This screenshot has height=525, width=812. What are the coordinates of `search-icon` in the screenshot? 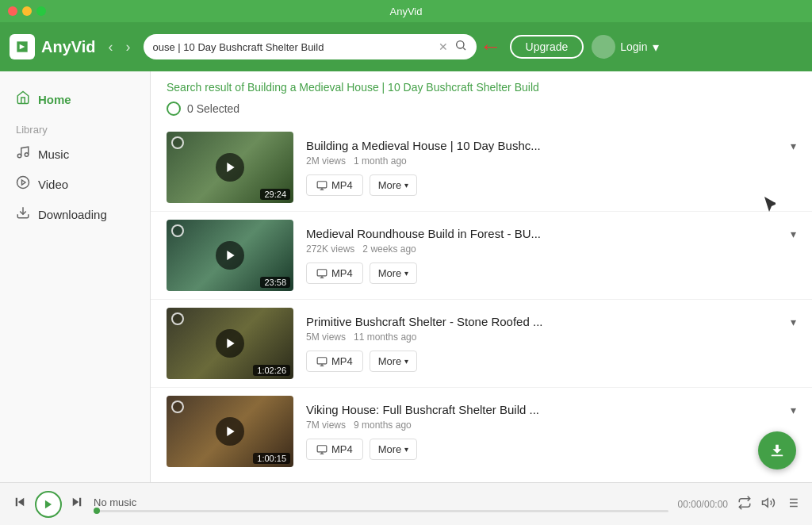 It's located at (461, 47).